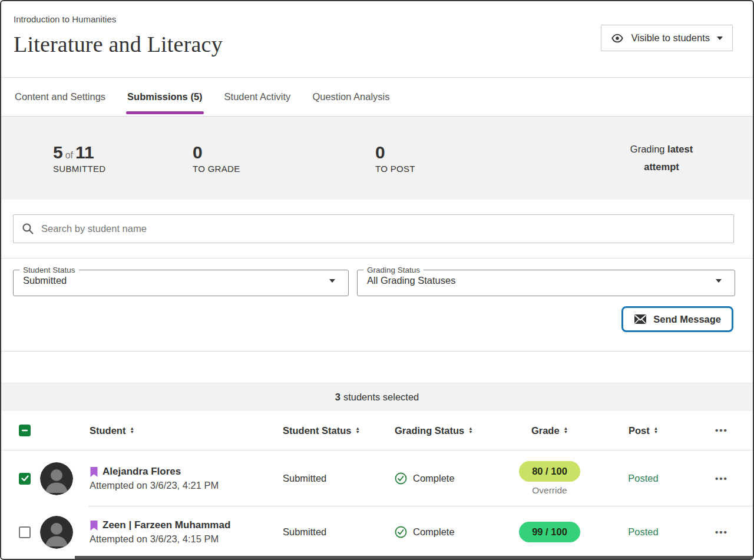  What do you see at coordinates (429, 431) in the screenshot?
I see `column-label: Grading Status` at bounding box center [429, 431].